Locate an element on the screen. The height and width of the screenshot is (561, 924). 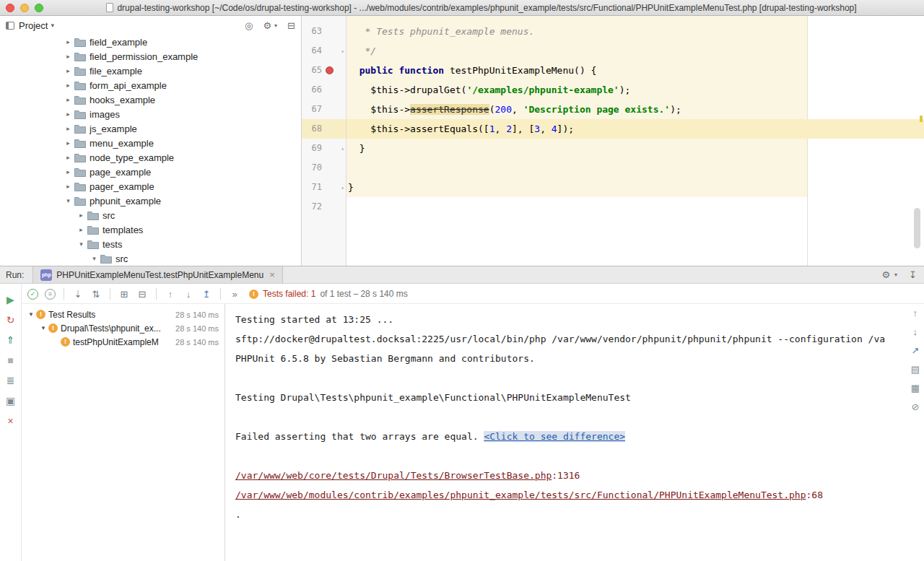
project-tree-item: ▾phpunit_example is located at coordinates (150, 201).